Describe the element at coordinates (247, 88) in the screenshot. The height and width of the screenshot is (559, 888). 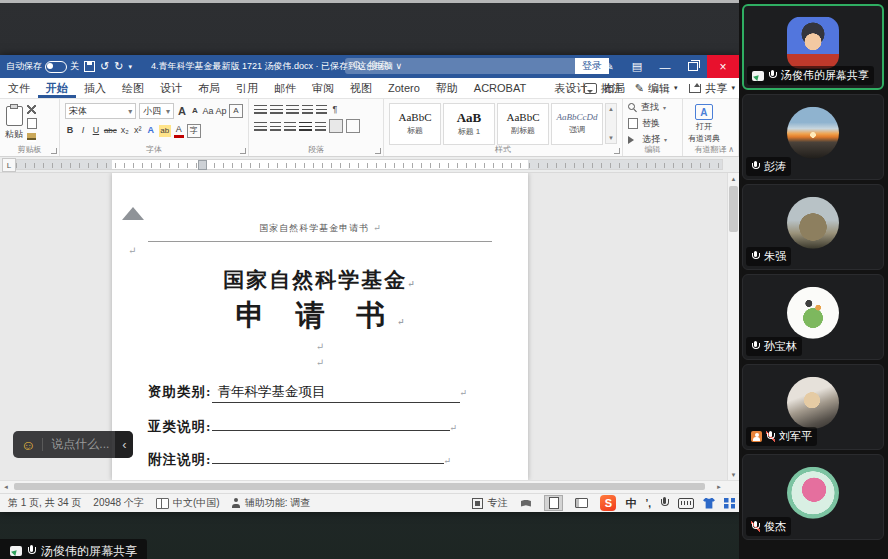
I see `tab-references: 引用` at that location.